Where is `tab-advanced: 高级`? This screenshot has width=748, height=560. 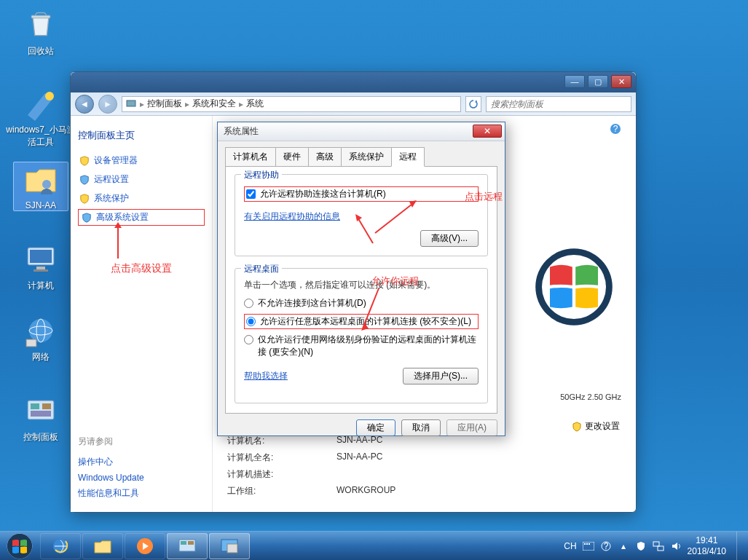 tab-advanced: 高级 is located at coordinates (325, 157).